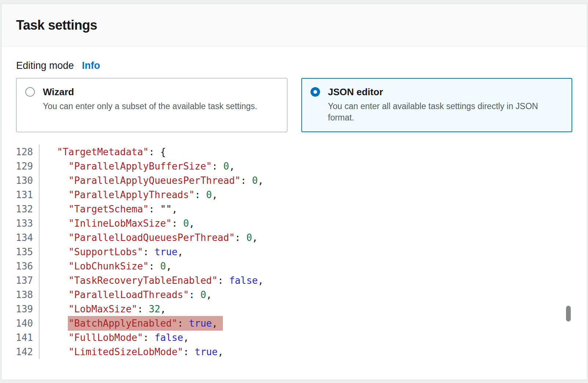 The height and width of the screenshot is (383, 588). What do you see at coordinates (28, 338) in the screenshot?
I see `line-number: 141` at bounding box center [28, 338].